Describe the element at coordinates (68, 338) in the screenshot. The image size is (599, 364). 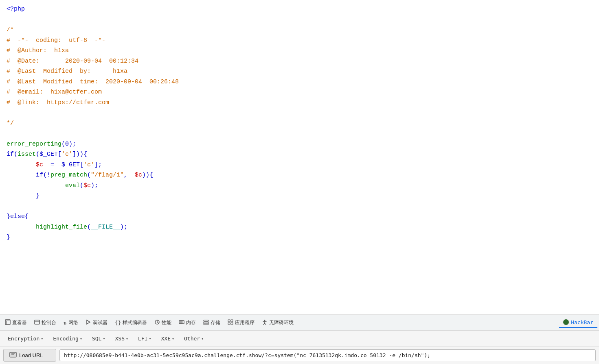
I see `hackbar-encoding-menu: Encoding ▾` at that location.